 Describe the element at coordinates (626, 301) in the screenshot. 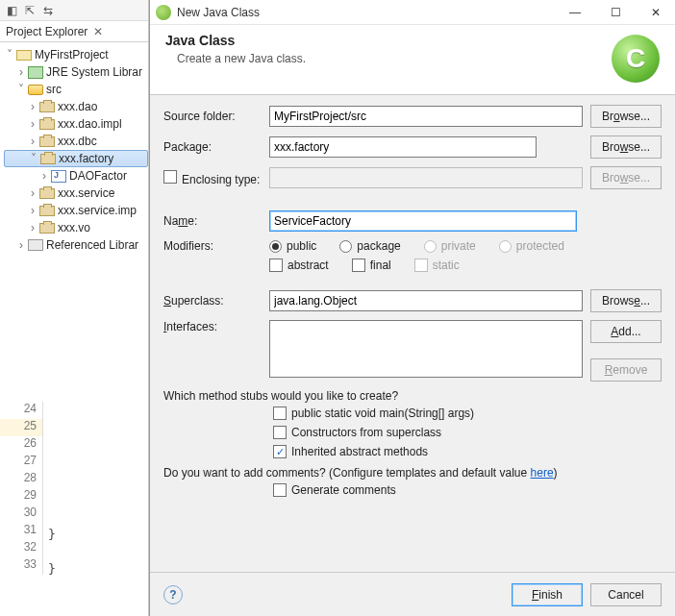

I see `browse-superclass-button: Browse...` at that location.